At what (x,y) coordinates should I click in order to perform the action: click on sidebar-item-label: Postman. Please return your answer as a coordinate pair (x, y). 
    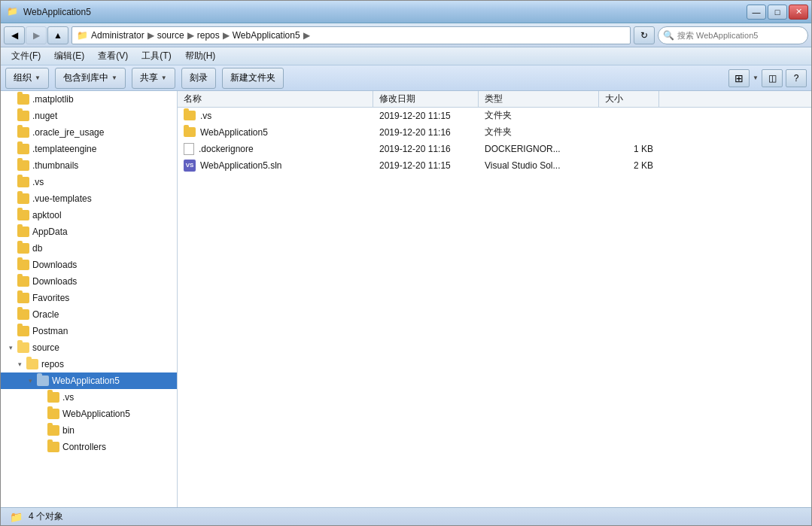
    Looking at the image, I should click on (50, 331).